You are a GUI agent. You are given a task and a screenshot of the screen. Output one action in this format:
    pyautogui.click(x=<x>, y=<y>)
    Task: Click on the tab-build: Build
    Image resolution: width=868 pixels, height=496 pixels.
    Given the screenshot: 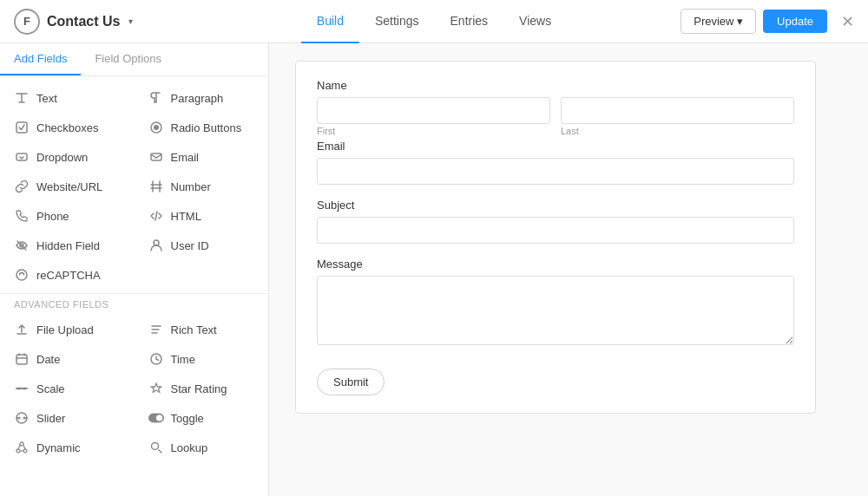 What is the action you would take?
    pyautogui.click(x=330, y=22)
    